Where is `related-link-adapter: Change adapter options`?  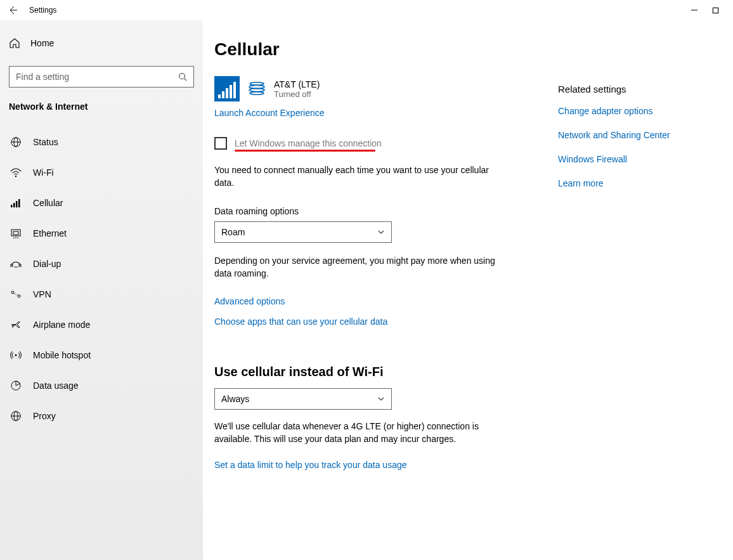
related-link-adapter: Change adapter options is located at coordinates (614, 111).